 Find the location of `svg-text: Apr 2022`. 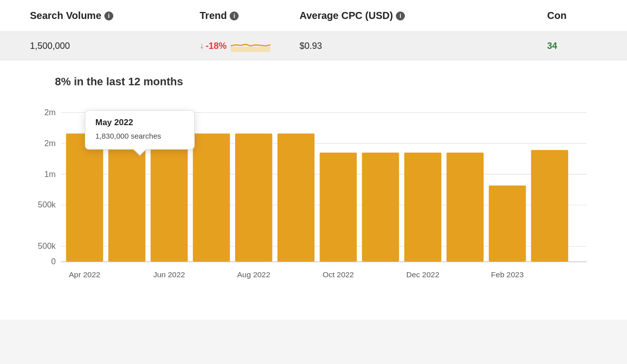

svg-text: Apr 2022 is located at coordinates (85, 274).